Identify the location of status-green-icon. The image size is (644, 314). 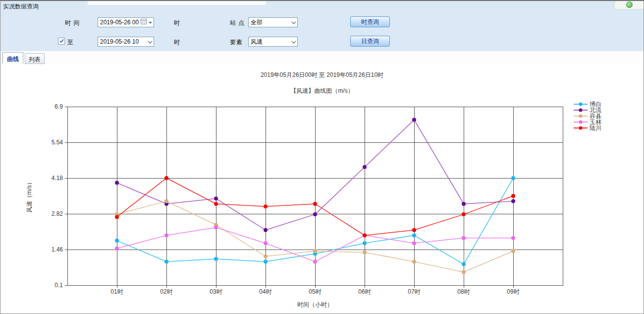
(629, 5).